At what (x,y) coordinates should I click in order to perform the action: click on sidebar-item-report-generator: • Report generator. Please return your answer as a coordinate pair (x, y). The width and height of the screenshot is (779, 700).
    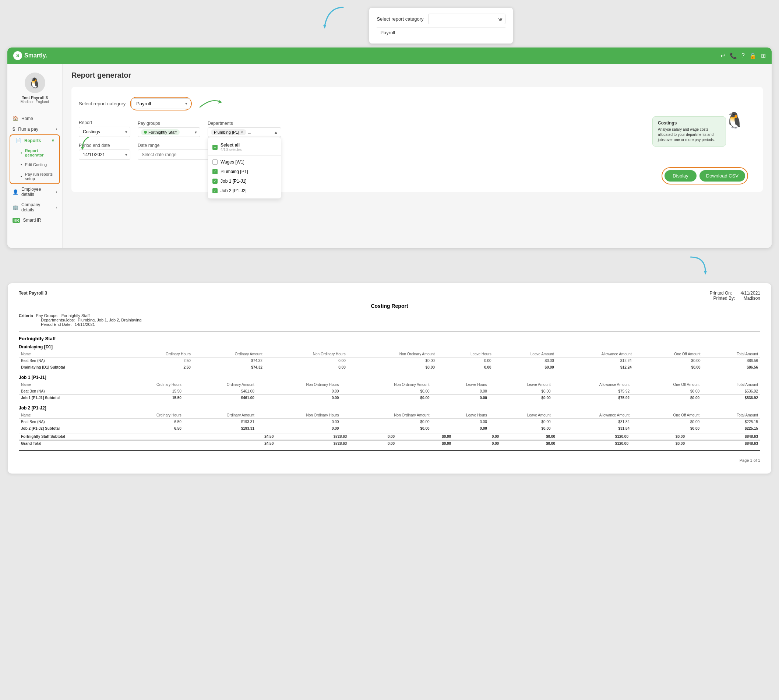
    Looking at the image, I should click on (35, 153).